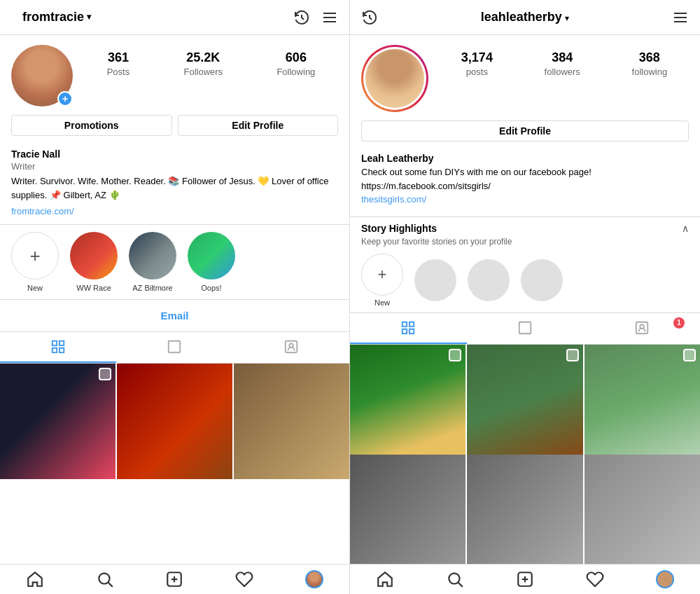  Describe the element at coordinates (35, 256) in the screenshot. I see `left-story-new-circle: +` at that location.